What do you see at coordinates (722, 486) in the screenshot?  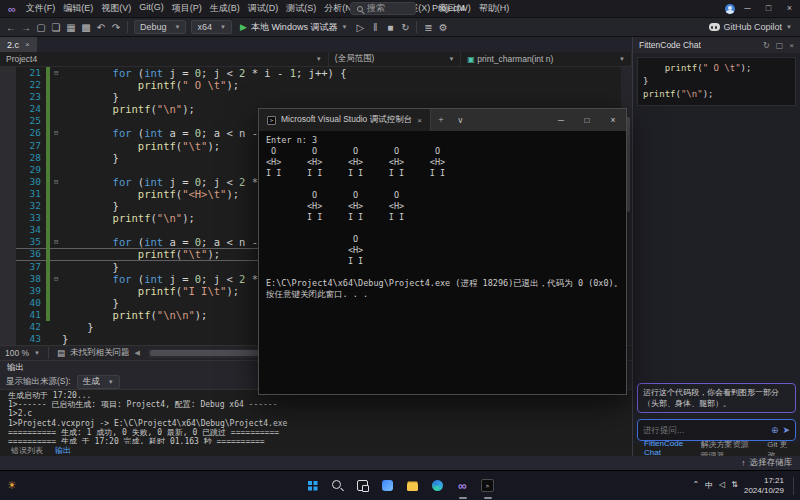 I see `volume-icon: ◁` at bounding box center [722, 486].